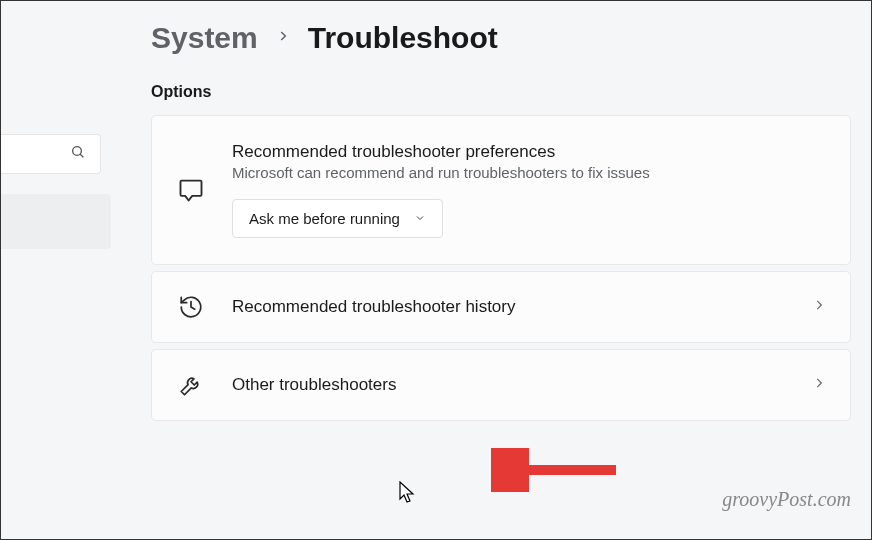 Image resolution: width=872 pixels, height=540 pixels. What do you see at coordinates (501, 307) in the screenshot?
I see `card-history: Recommended troubleshooter history` at bounding box center [501, 307].